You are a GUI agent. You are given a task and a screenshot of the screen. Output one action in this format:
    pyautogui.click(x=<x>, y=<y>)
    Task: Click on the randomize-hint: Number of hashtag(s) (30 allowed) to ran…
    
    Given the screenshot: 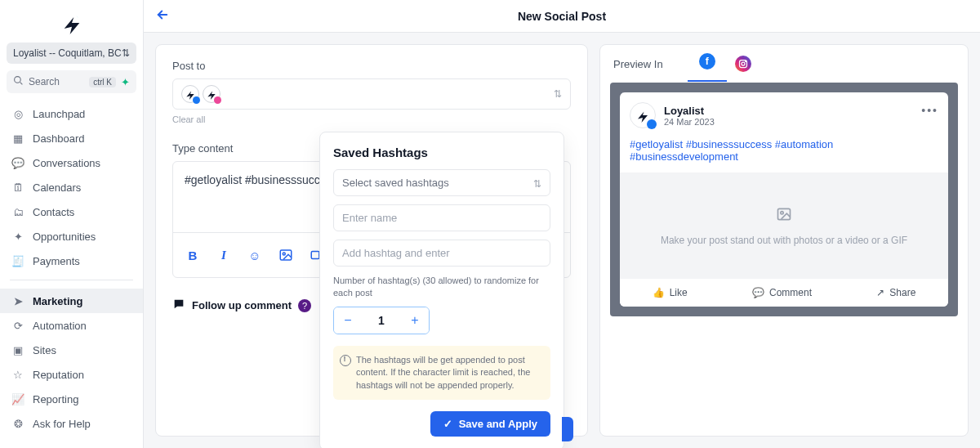 What is the action you would take?
    pyautogui.click(x=442, y=288)
    